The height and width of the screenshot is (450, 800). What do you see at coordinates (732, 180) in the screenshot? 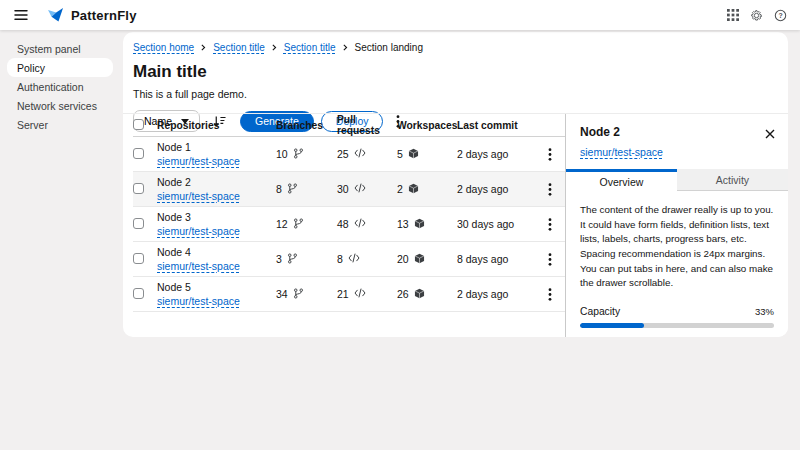
I see `tab-activity: Activity` at bounding box center [732, 180].